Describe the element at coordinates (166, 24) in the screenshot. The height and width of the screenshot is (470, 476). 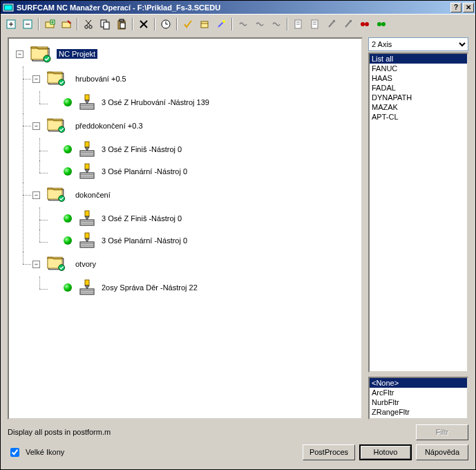
I see `clock-icon` at that location.